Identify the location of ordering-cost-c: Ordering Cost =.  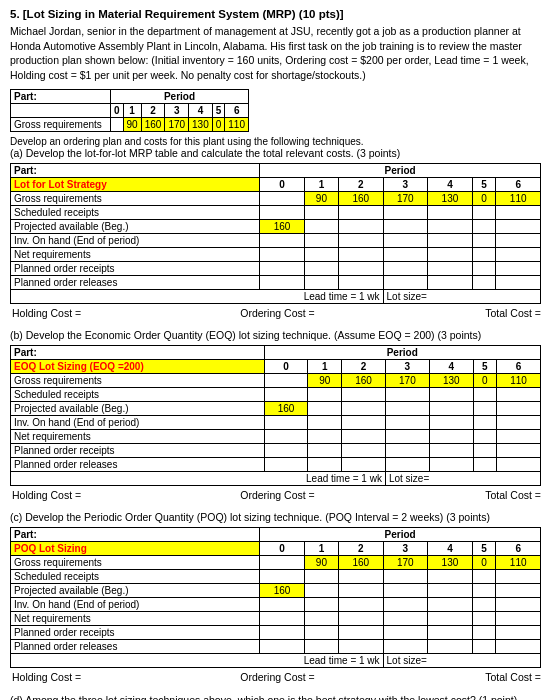
(277, 677).